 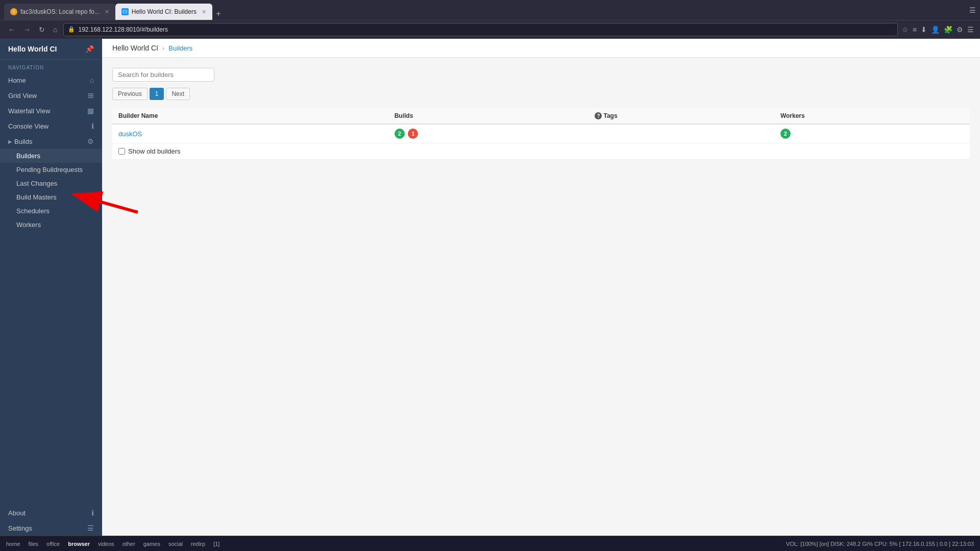 I want to click on sidebar-subitem-workers: Workers, so click(x=51, y=224).